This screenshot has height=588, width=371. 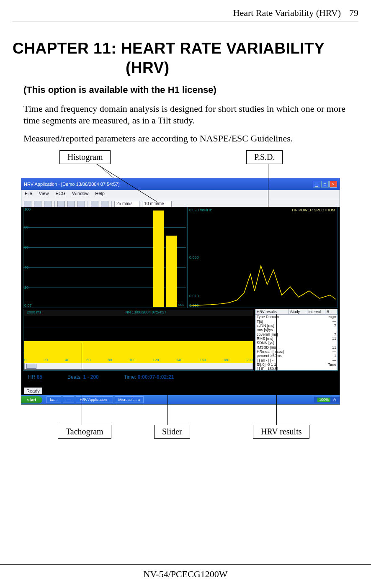 What do you see at coordinates (139, 366) in the screenshot?
I see `slider-track` at bounding box center [139, 366].